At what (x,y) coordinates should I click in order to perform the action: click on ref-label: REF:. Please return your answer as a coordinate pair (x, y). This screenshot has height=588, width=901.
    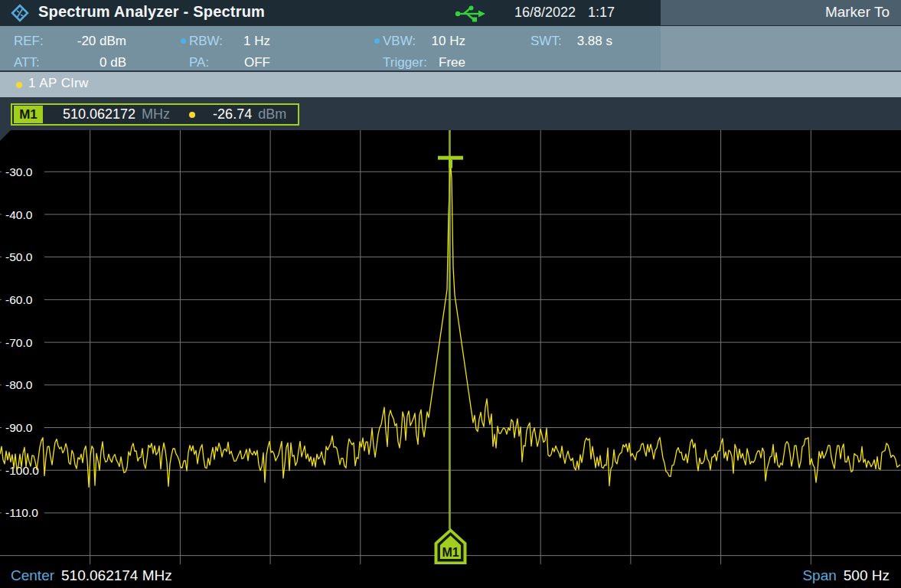
    Looking at the image, I should click on (29, 41).